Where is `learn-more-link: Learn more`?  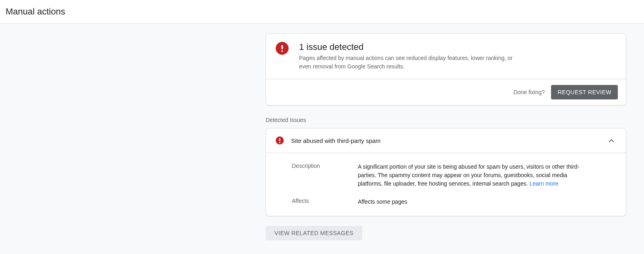 learn-more-link: Learn more is located at coordinates (544, 184).